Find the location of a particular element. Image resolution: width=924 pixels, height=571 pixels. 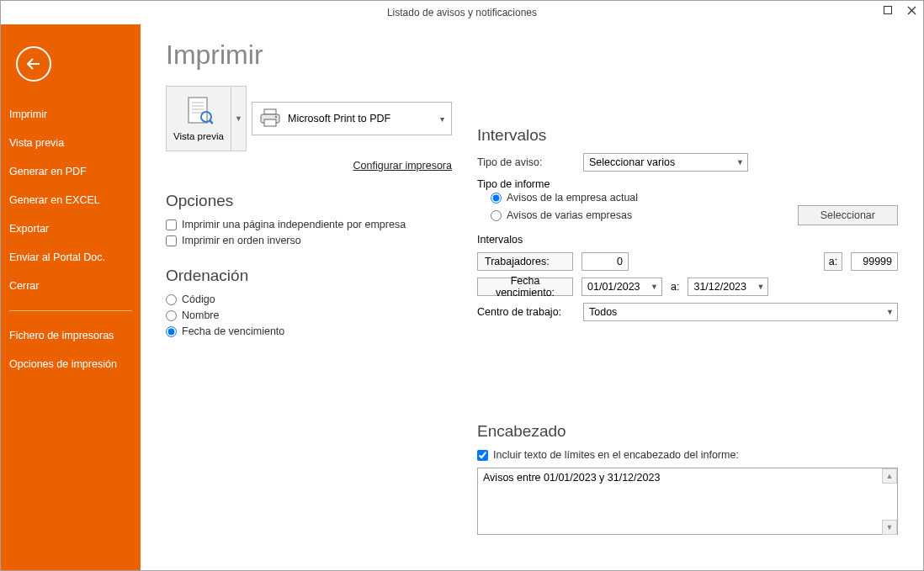

centro-label: Centro de trabajo: is located at coordinates (526, 312).